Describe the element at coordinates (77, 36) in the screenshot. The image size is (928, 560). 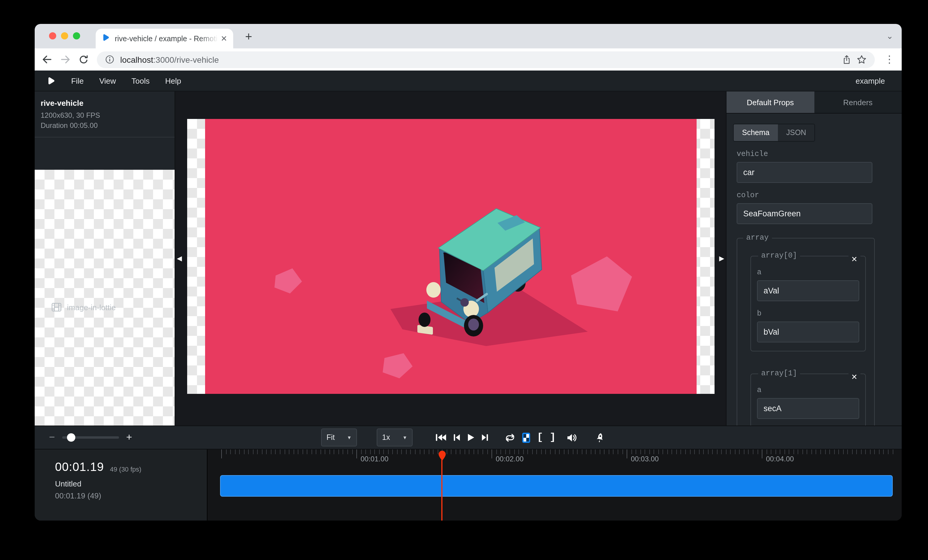
I see `zoom-window-button` at that location.